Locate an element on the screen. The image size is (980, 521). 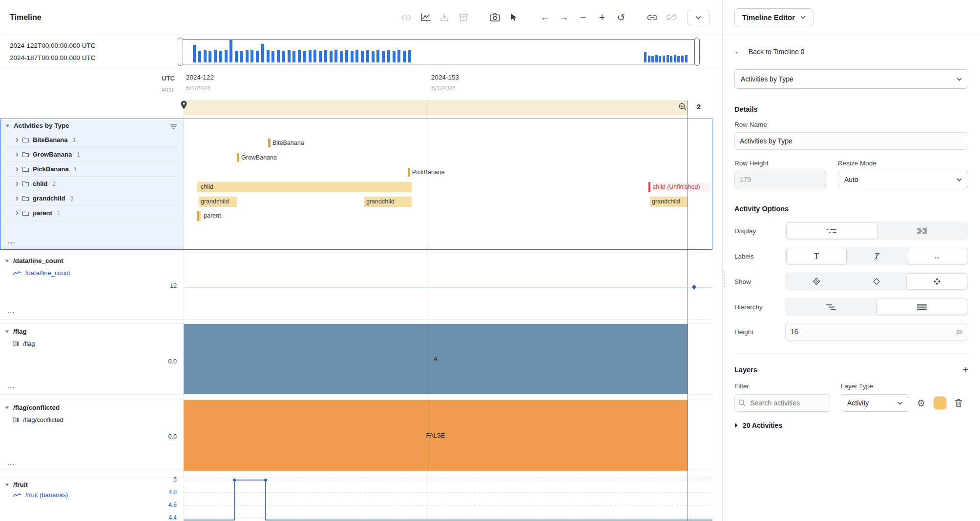
minimap-left-handle is located at coordinates (181, 52).